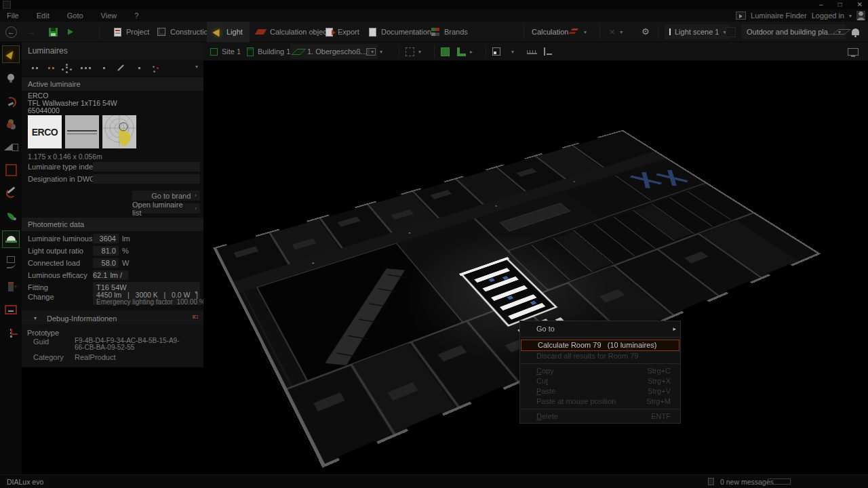  I want to click on wand-tool, so click(121, 68).